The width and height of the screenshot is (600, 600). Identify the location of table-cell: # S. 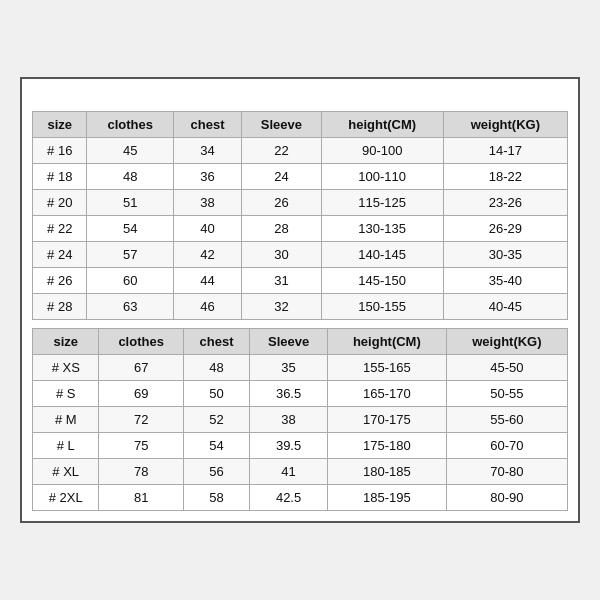
(66, 394).